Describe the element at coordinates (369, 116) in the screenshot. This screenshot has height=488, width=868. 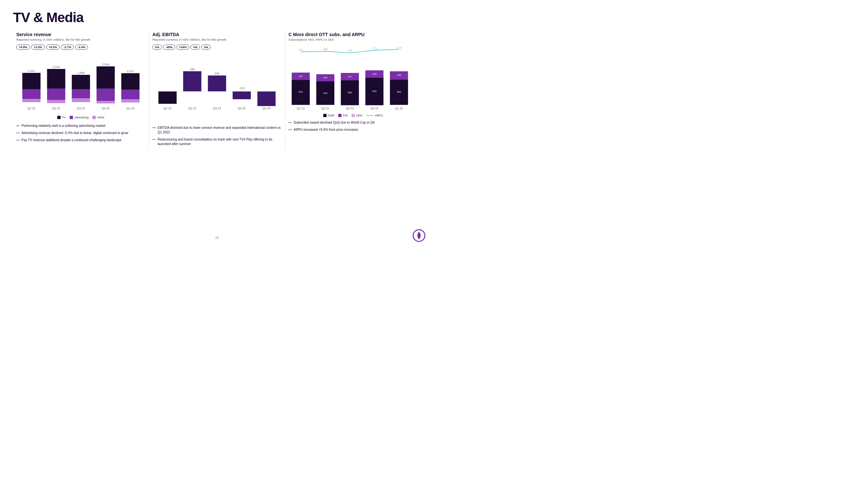
I see `legend-arpu-line` at that location.